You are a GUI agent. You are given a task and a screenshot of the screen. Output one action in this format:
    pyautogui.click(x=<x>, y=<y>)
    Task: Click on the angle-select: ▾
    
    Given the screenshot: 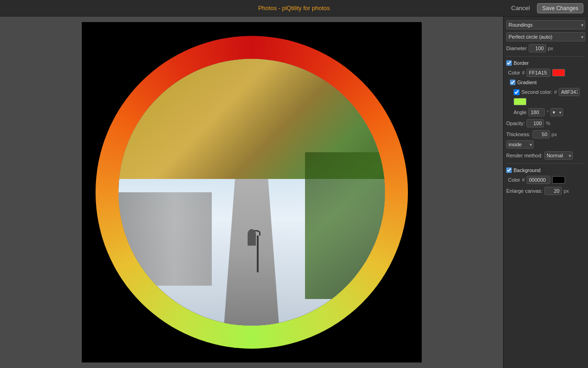 What is the action you would take?
    pyautogui.click(x=557, y=112)
    